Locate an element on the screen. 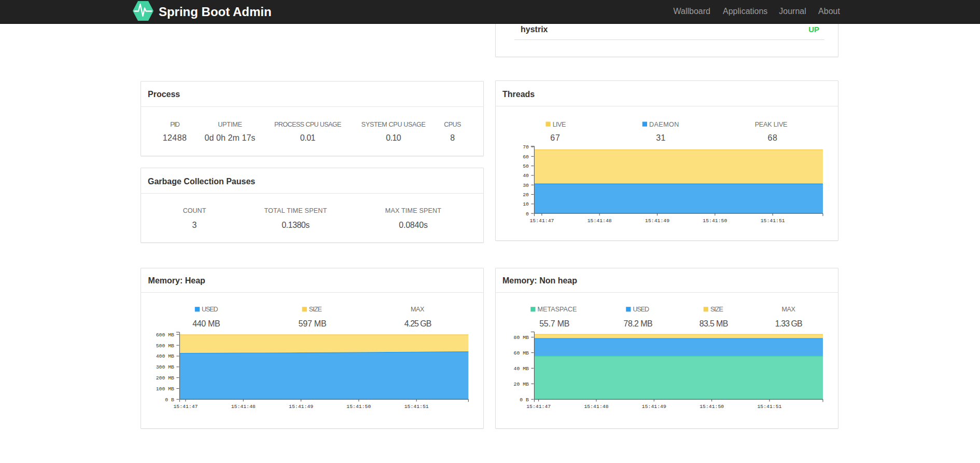 This screenshot has height=463, width=980. svg-text: 8 is located at coordinates (452, 138).